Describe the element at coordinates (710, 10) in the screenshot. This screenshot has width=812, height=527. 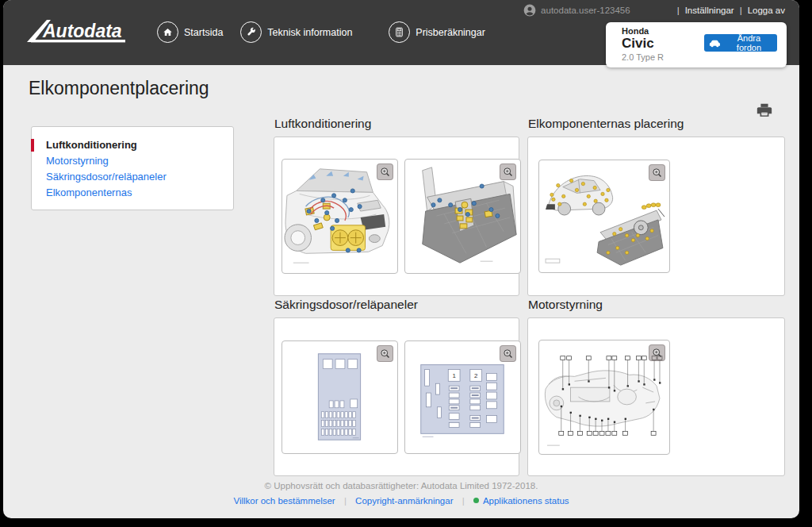
I see `settings-link: Inställningar` at that location.